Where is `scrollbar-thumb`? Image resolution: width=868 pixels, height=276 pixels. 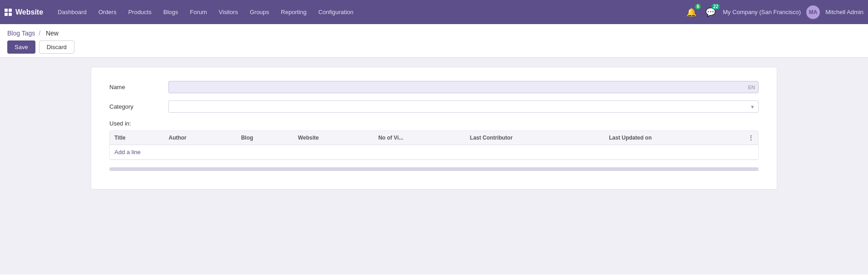
scrollbar-thumb is located at coordinates (434, 169).